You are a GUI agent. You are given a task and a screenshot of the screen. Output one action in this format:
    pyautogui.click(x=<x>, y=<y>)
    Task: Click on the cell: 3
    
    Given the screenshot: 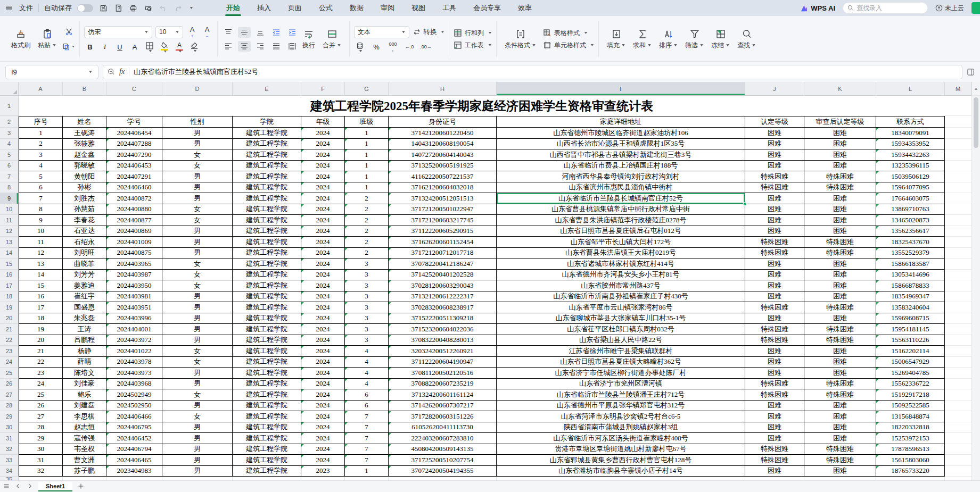 What is the action you would take?
    pyautogui.click(x=367, y=319)
    